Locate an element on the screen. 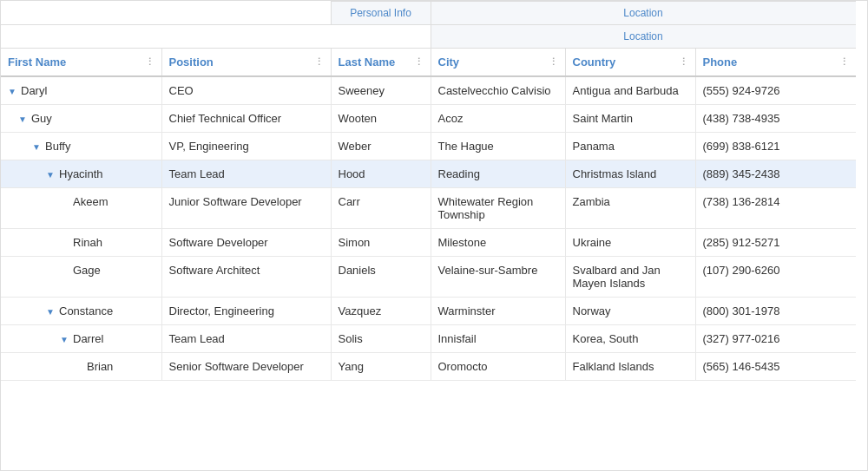 This screenshot has width=868, height=471. cell-country: Ukraine is located at coordinates (630, 243).